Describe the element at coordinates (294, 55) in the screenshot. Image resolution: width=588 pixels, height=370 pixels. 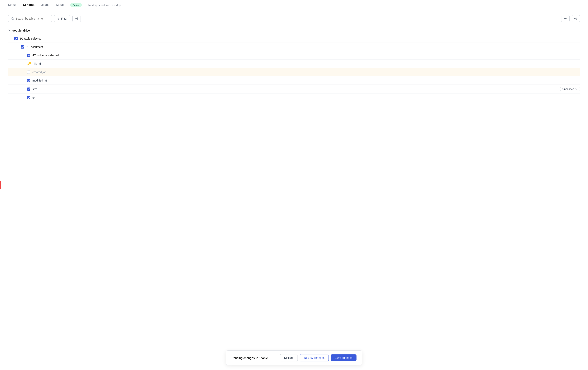
I see `columns-selected-row: 4/5 columns selected` at that location.